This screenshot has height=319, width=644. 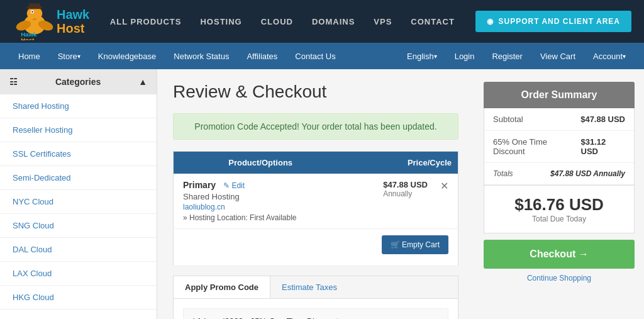 I want to click on discount-row: 65% One Time Discount $31.12 USD, so click(x=559, y=147).